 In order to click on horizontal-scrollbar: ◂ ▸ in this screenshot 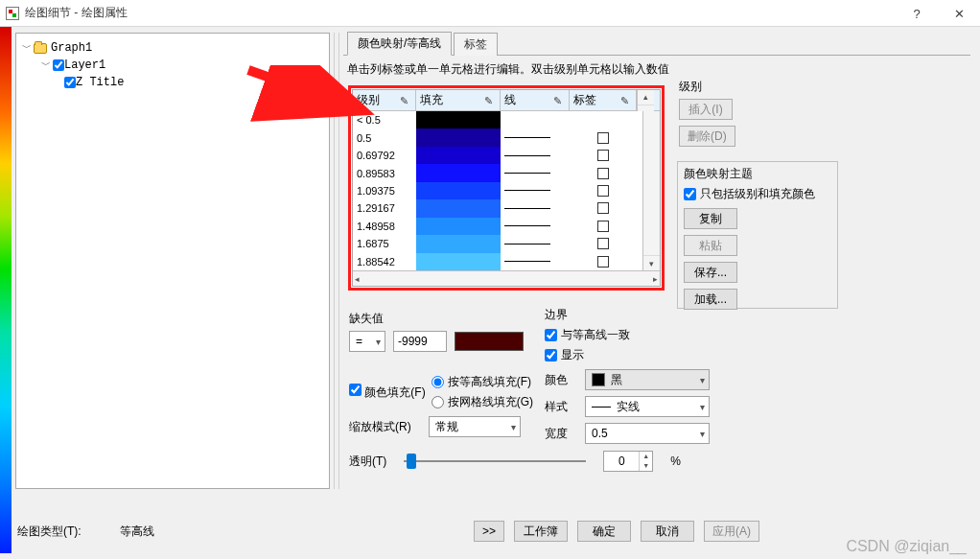, I will do `click(506, 278)`.